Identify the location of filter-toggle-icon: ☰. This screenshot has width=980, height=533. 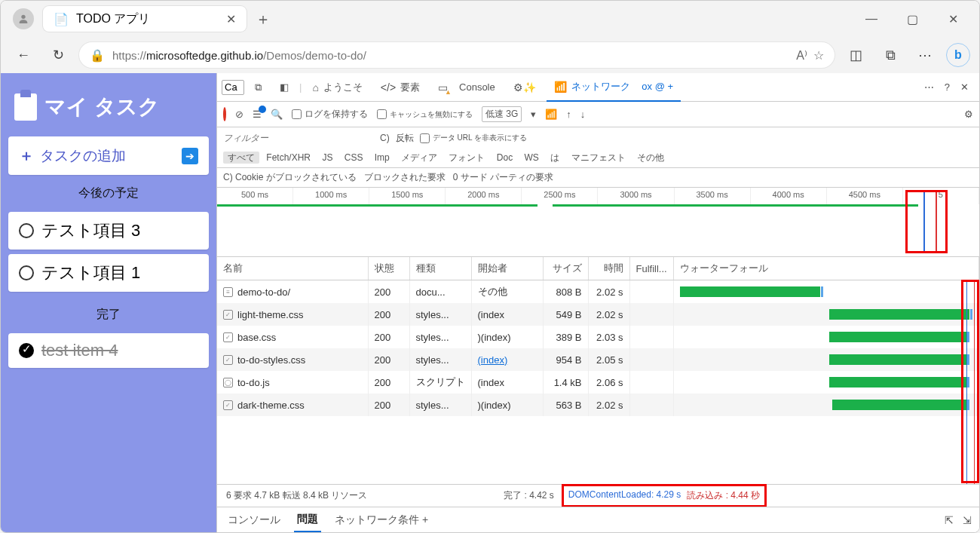
(257, 115).